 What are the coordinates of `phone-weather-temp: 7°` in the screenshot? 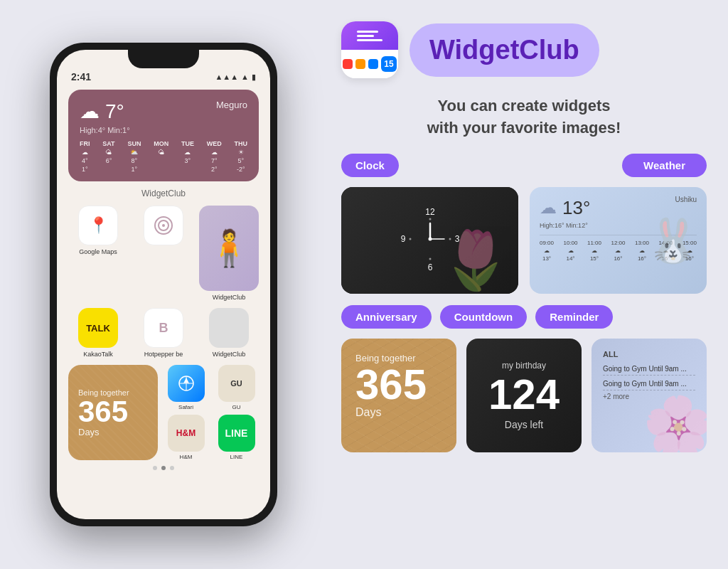 It's located at (115, 112).